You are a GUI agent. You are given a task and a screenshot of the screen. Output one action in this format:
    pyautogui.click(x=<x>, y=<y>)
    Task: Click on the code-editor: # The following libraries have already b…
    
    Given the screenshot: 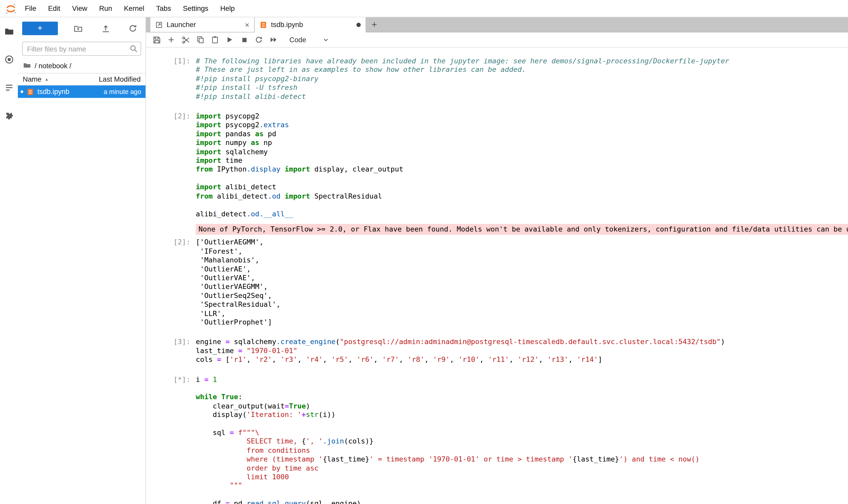 What is the action you would take?
    pyautogui.click(x=522, y=79)
    